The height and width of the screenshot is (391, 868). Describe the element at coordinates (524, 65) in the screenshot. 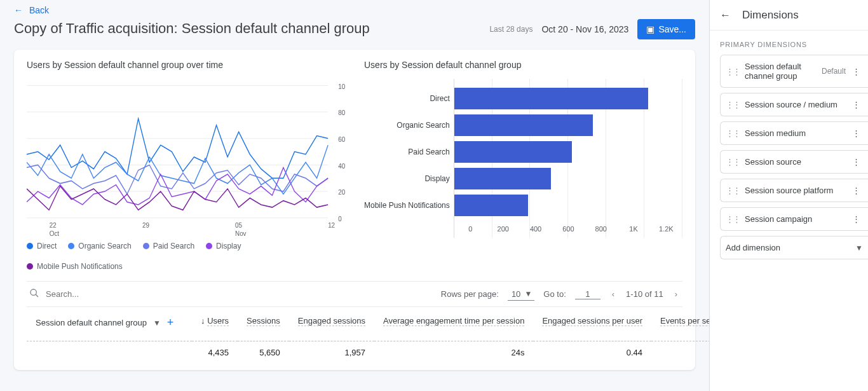

I see `bar-chart-title: Users by Session default channel group` at that location.